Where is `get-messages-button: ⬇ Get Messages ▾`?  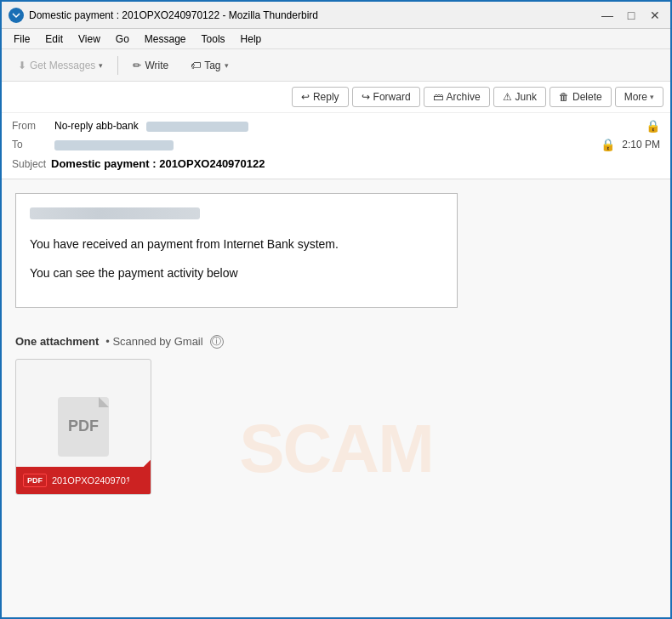
get-messages-button: ⬇ Get Messages ▾ is located at coordinates (60, 65).